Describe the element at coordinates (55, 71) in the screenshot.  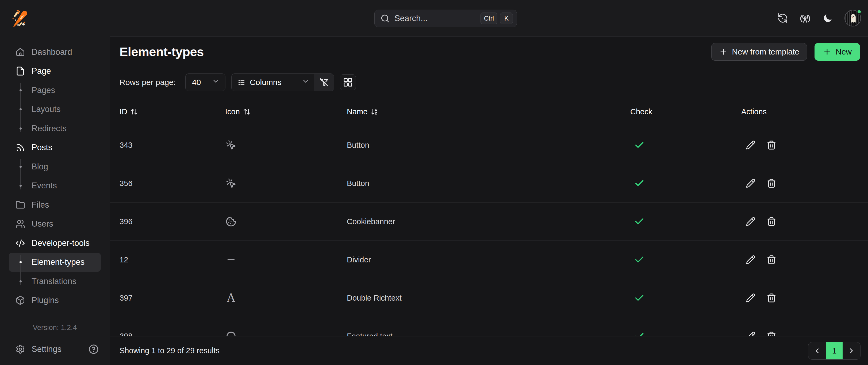
I see `sidebar-item-page: Page` at that location.